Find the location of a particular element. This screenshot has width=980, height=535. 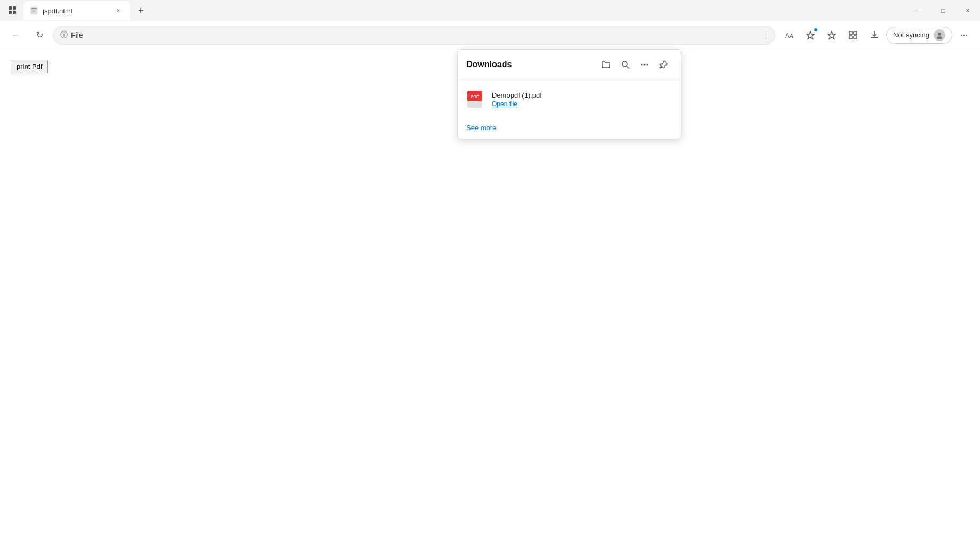

open-downloads-folder-button is located at coordinates (606, 65).